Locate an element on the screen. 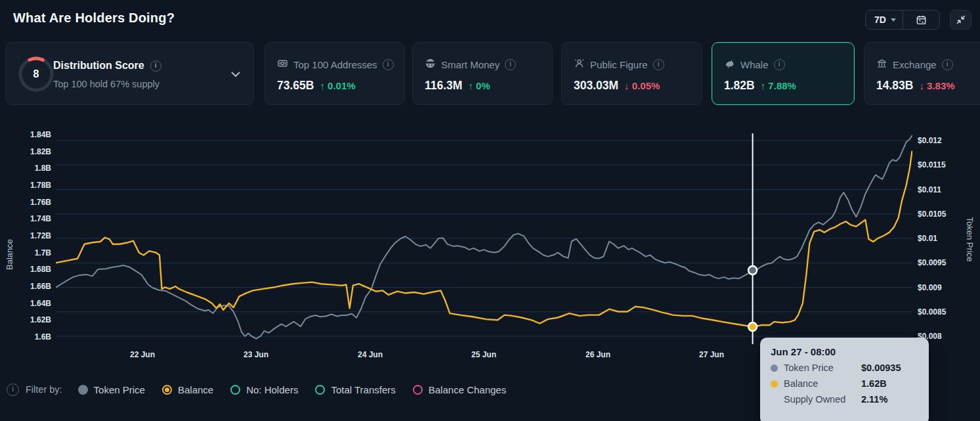 Image resolution: width=980 pixels, height=421 pixels. stat-card-public-figure: Public Figurei303.03M↓ 0.05% is located at coordinates (631, 74).